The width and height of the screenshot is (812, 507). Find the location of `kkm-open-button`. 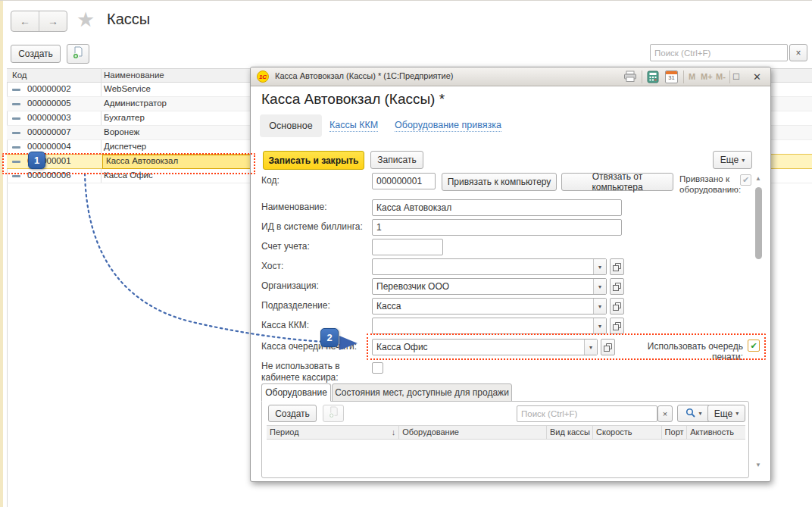

kkm-open-button is located at coordinates (617, 326).